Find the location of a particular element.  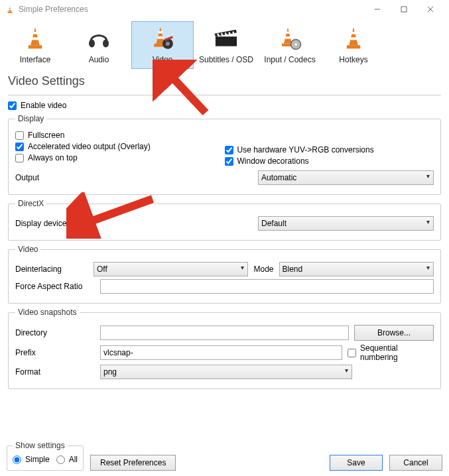

tab-label: Hotkeys is located at coordinates (353, 60).